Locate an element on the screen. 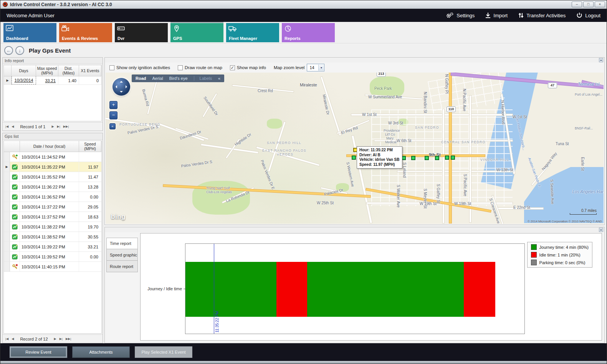  settings-label: Settings is located at coordinates (465, 15).